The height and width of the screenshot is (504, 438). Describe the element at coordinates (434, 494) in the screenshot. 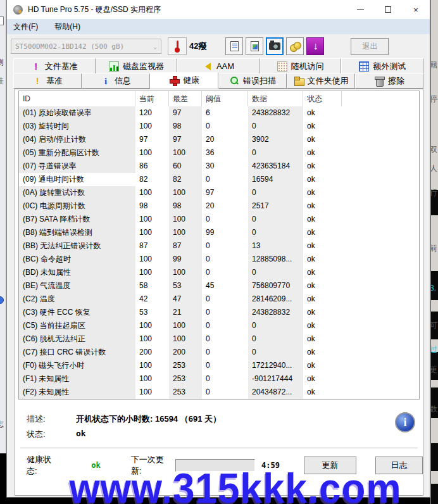

I see `right-sliver-patch` at that location.